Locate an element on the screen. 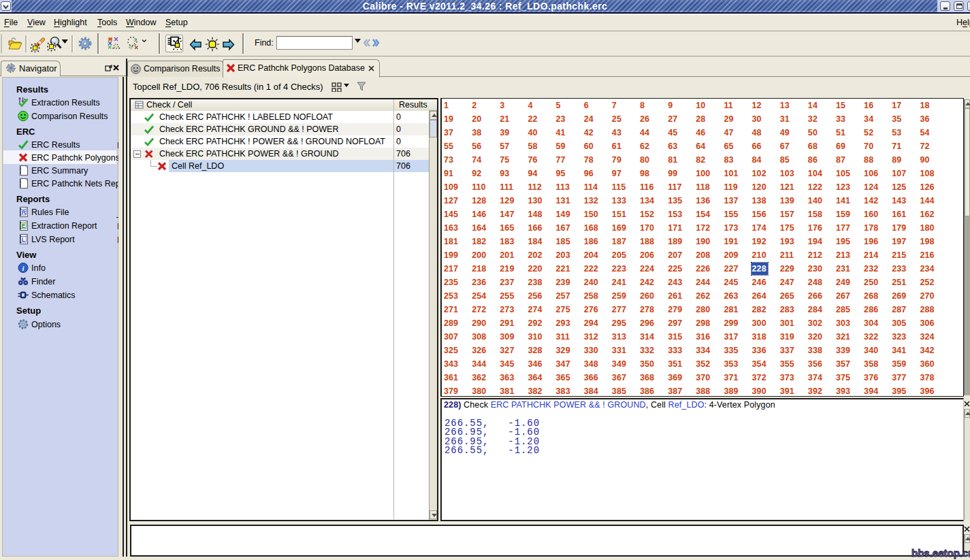 This screenshot has height=560, width=970. svg-text: E is located at coordinates (24, 226).